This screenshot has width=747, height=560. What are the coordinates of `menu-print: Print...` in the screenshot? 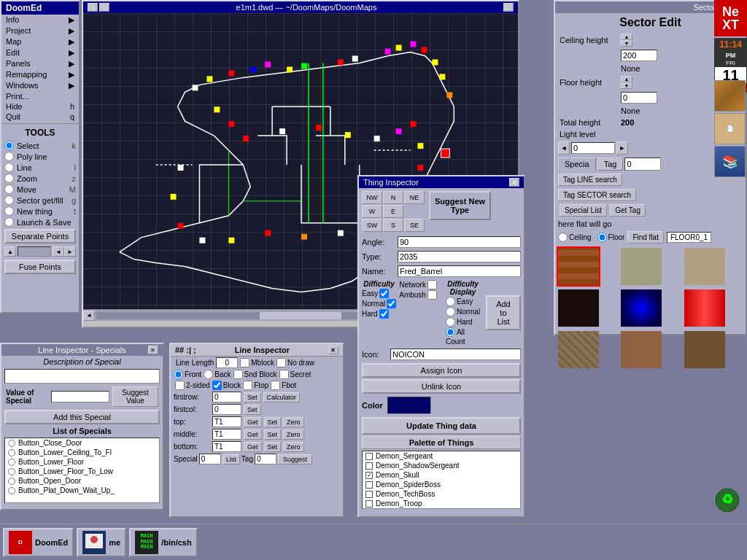 It's located at (40, 96).